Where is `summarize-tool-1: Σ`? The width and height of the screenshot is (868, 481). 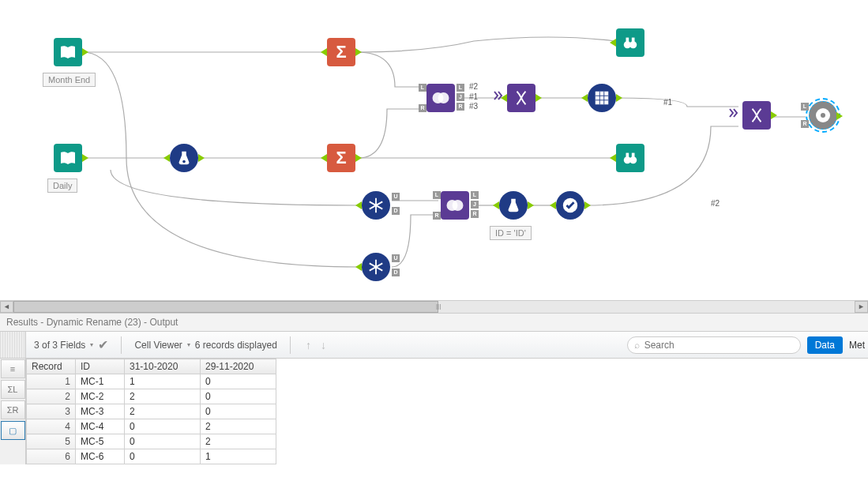
summarize-tool-1: Σ is located at coordinates (341, 52).